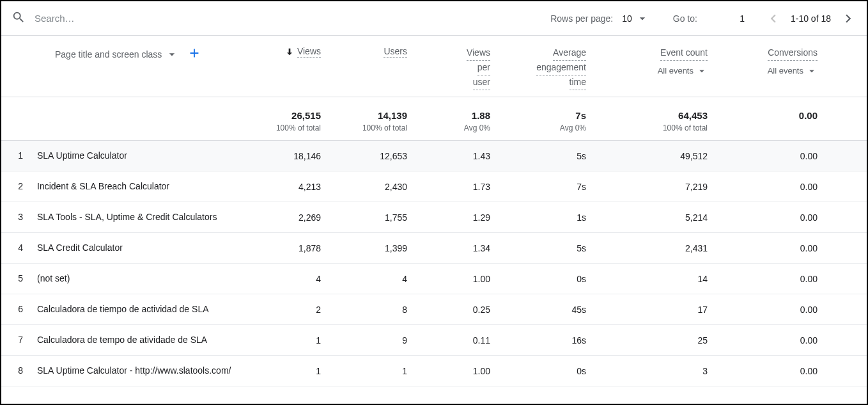 The height and width of the screenshot is (405, 868). What do you see at coordinates (19, 217) in the screenshot?
I see `row-index: 3` at bounding box center [19, 217].